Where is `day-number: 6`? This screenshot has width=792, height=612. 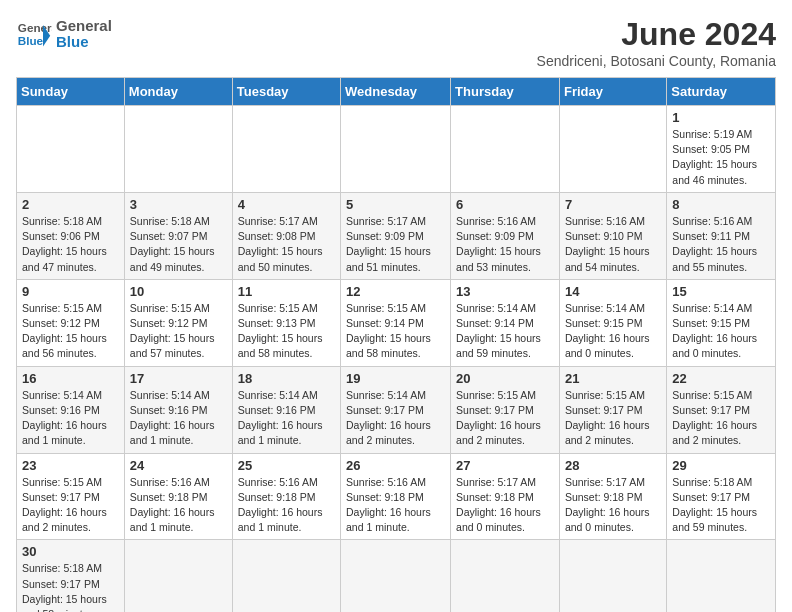 day-number: 6 is located at coordinates (505, 204).